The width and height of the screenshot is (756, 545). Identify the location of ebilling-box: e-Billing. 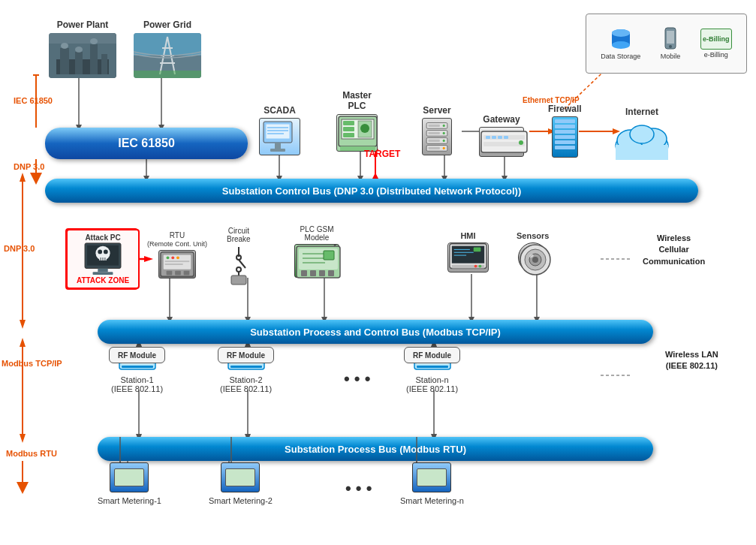
(716, 39).